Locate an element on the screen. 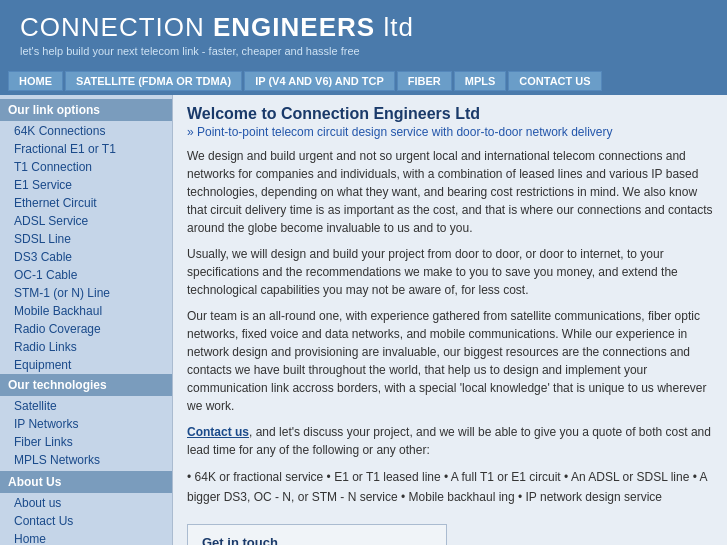 Image resolution: width=727 pixels, height=545 pixels. nav-bar: HOME SATELLITE (FDMA OR TDMA) IP (V4 AND… is located at coordinates (364, 81).